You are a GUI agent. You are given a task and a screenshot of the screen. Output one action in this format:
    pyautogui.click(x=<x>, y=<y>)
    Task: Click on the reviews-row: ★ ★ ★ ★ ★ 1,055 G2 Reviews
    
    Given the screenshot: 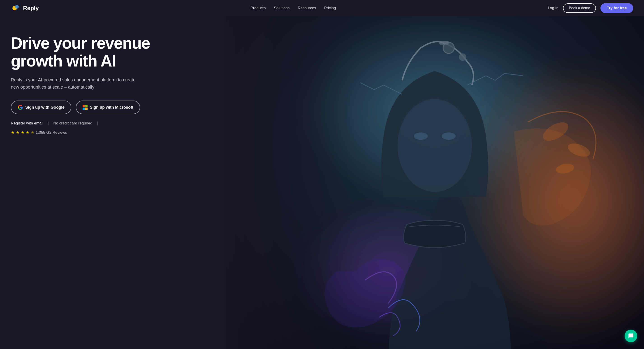 What is the action you would take?
    pyautogui.click(x=39, y=133)
    